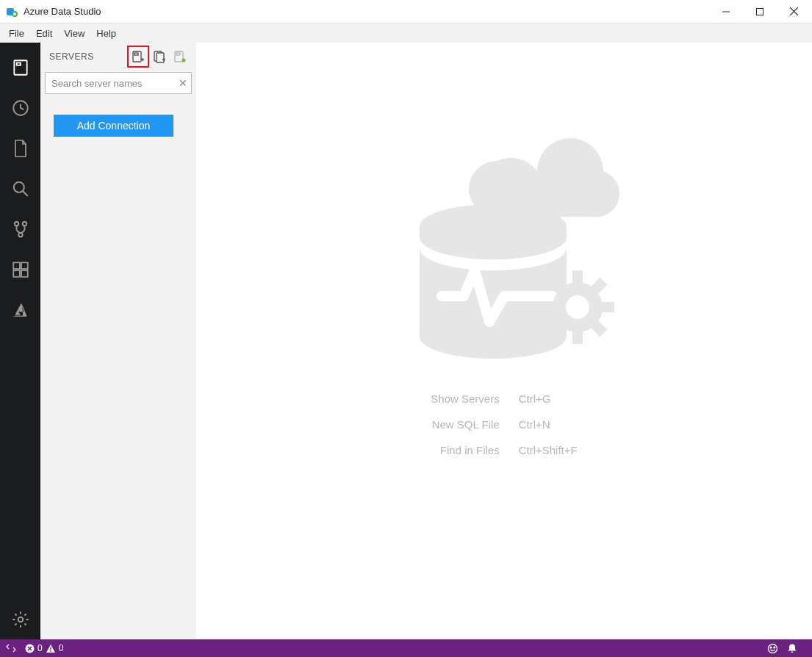 The image size is (812, 657). I want to click on activitybar, so click(21, 341).